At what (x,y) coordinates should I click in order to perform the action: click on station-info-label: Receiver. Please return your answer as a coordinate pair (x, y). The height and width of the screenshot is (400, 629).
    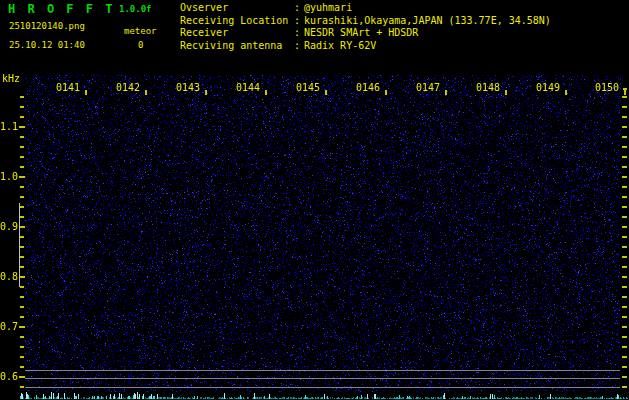
    Looking at the image, I should click on (237, 34).